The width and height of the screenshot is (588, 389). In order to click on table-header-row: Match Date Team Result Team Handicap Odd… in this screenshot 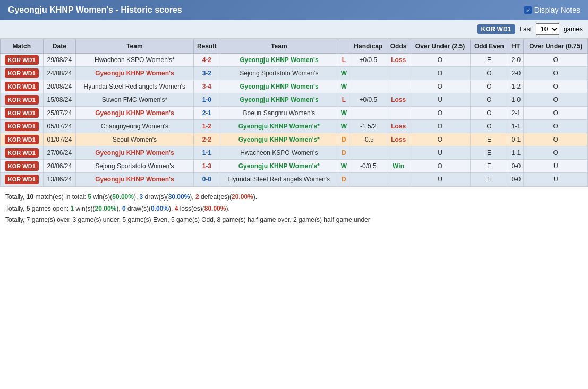, I will do `click(294, 47)`.